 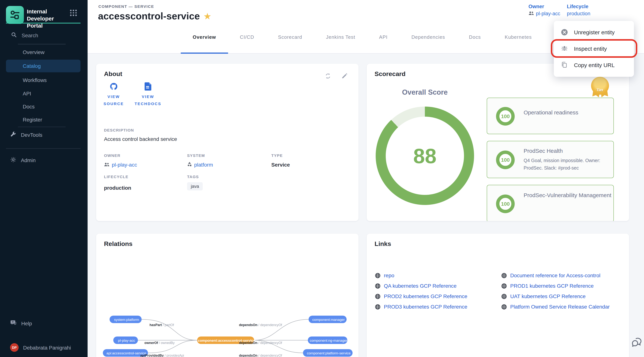 I want to click on type-field-value: Service, so click(x=280, y=165).